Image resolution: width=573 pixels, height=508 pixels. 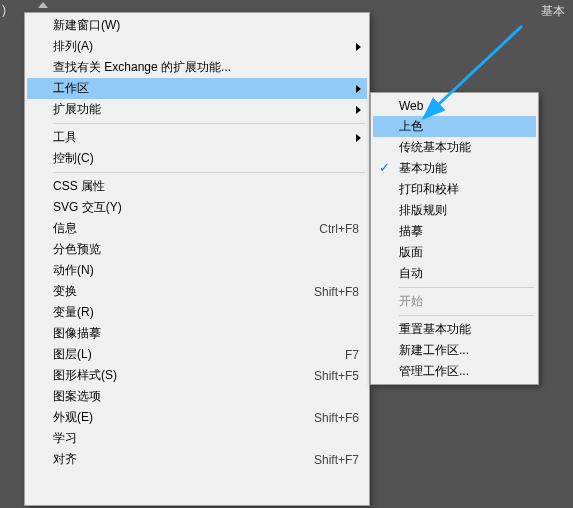 I want to click on menu-transform: 变换 Shift+F8, so click(x=197, y=292).